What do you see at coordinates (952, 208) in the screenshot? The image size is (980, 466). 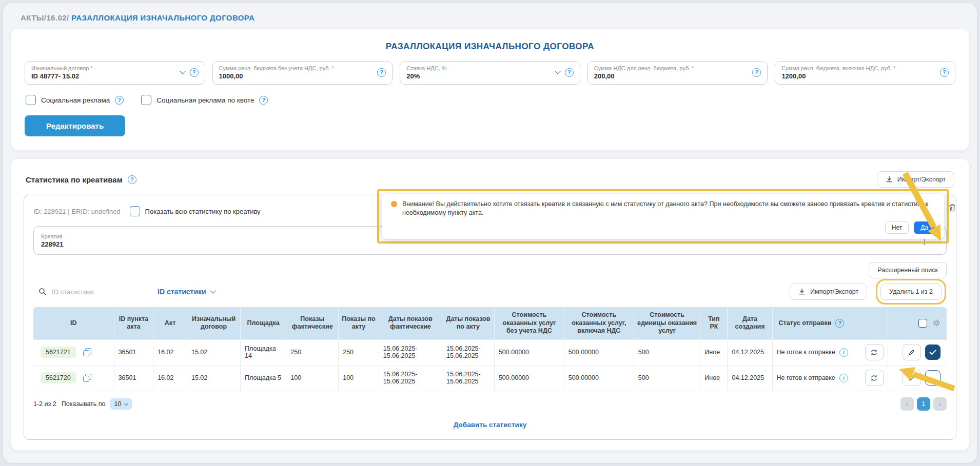 I see `delete-creative-trash-button` at bounding box center [952, 208].